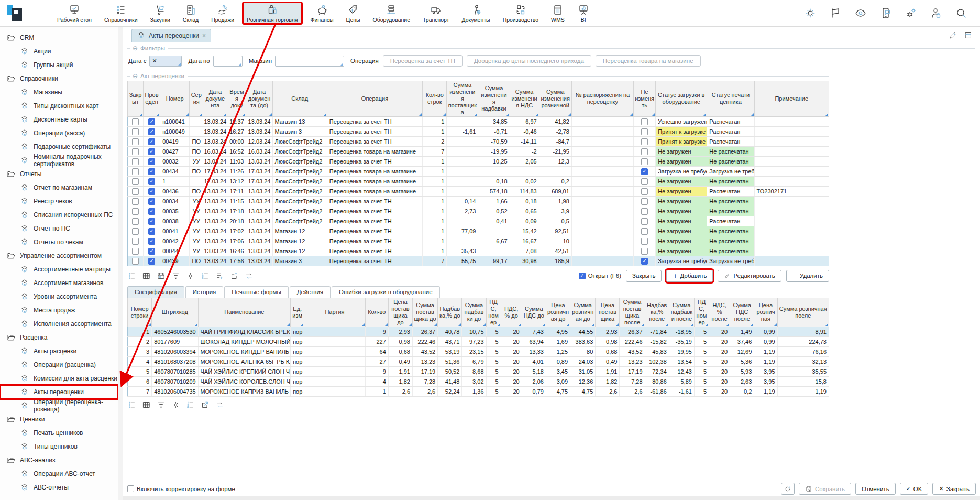  Describe the element at coordinates (479, 151) in the screenshot. I see `acts-row: 00427ПО16.03.2416:5216.03.24ЛюксСофтТрей…` at that location.